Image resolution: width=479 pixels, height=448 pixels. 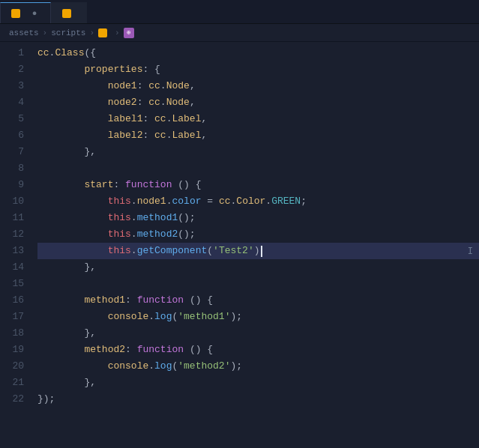 What do you see at coordinates (258, 103) in the screenshot?
I see `code-line-4: node2: cc.Node,` at bounding box center [258, 103].